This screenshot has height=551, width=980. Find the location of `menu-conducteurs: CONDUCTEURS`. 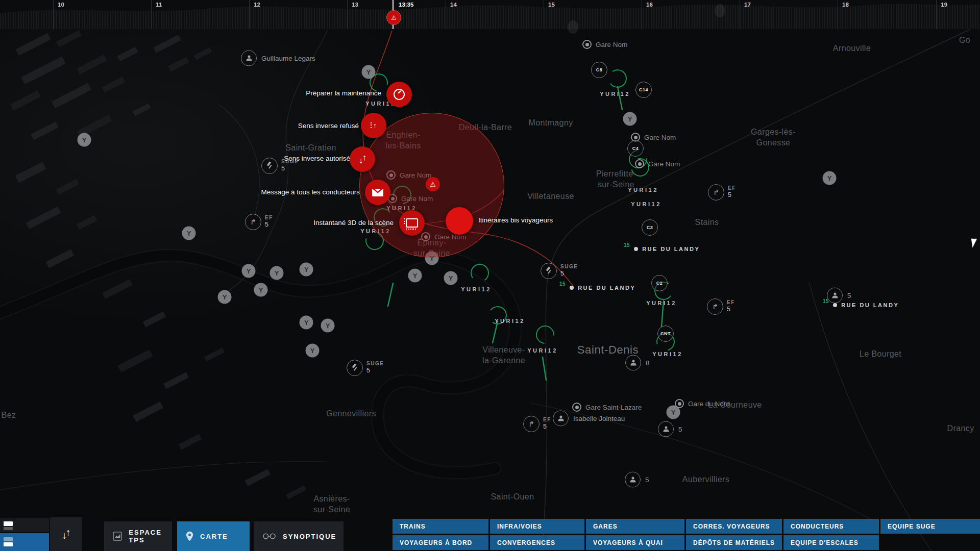

menu-conducteurs: CONDUCTEURS is located at coordinates (831, 527).